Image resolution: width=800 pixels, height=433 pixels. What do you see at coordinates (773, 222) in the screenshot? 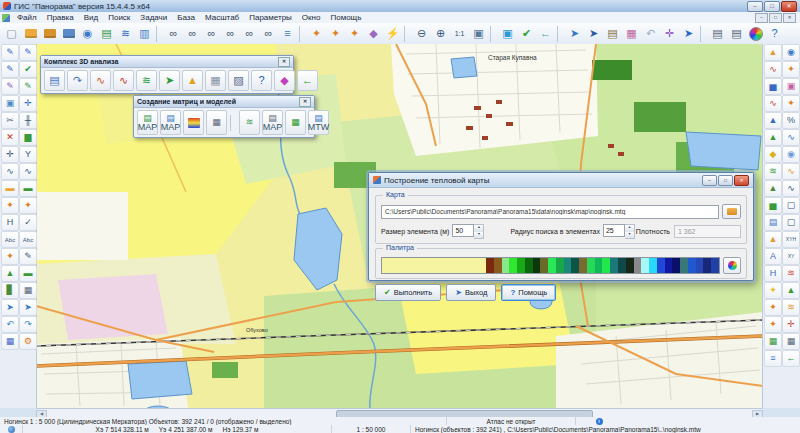
I see `doc-chart-button: ▤` at bounding box center [773, 222].